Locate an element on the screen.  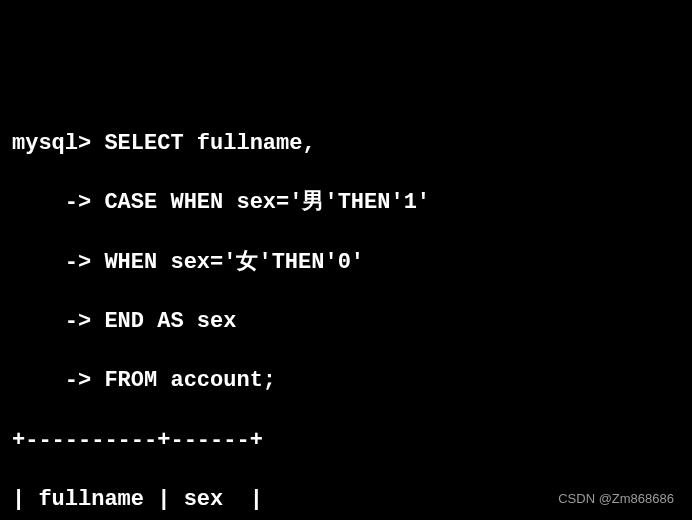
sql-text: SELECT fullname, is located at coordinates (210, 144).